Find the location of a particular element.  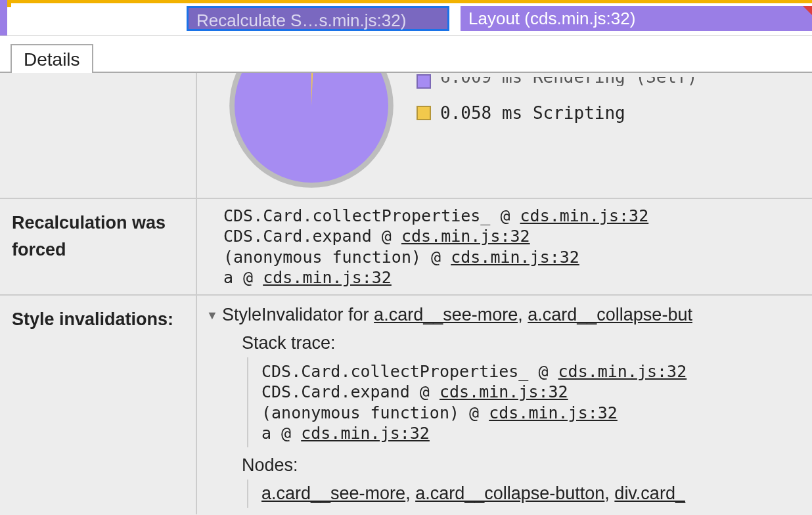

timeline-event-recalculate-style: Recalculate S…s.min.js:32) is located at coordinates (318, 18).